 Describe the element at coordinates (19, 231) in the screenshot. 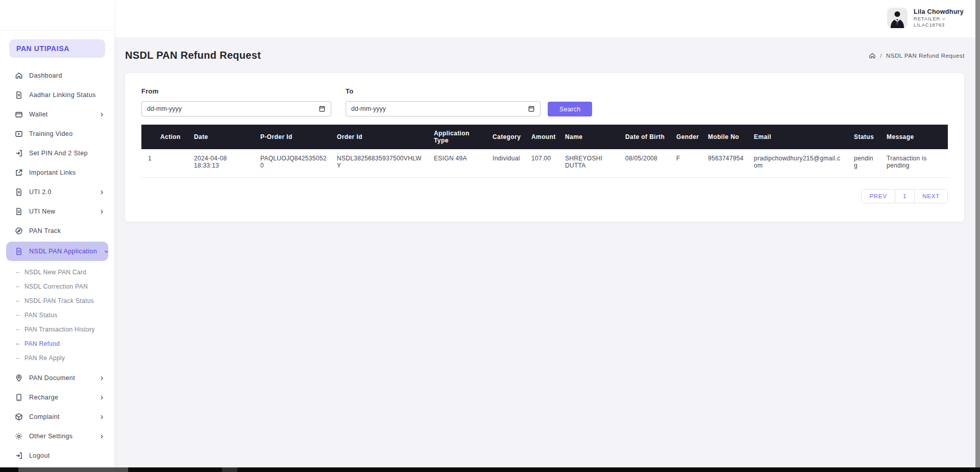

I see `compass-icon` at that location.